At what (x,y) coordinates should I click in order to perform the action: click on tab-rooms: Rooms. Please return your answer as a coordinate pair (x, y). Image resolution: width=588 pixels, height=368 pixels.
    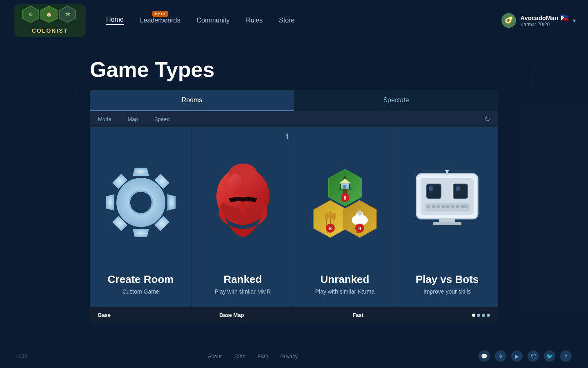
    Looking at the image, I should click on (192, 101).